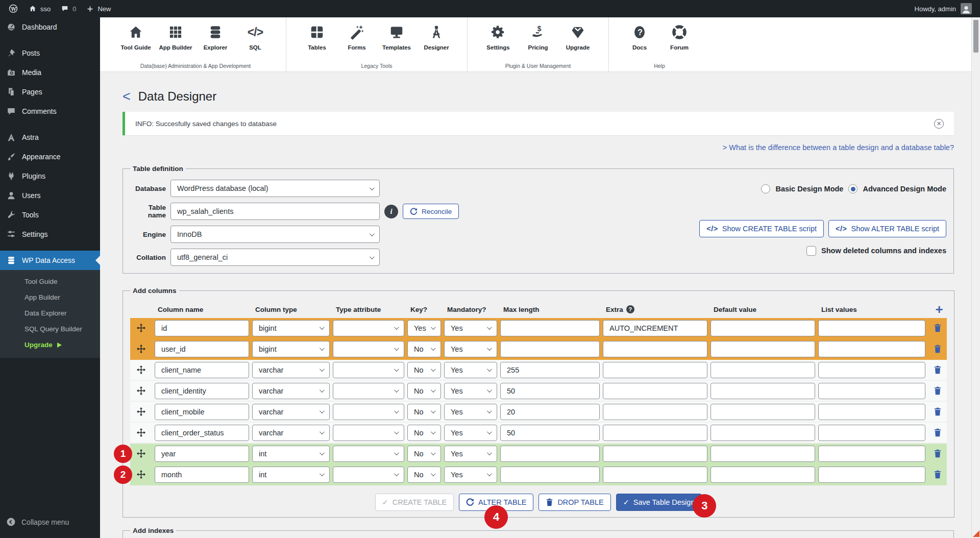 The height and width of the screenshot is (538, 980). Describe the element at coordinates (136, 36) in the screenshot. I see `toolbar-tool-guide: Tool Guide` at that location.